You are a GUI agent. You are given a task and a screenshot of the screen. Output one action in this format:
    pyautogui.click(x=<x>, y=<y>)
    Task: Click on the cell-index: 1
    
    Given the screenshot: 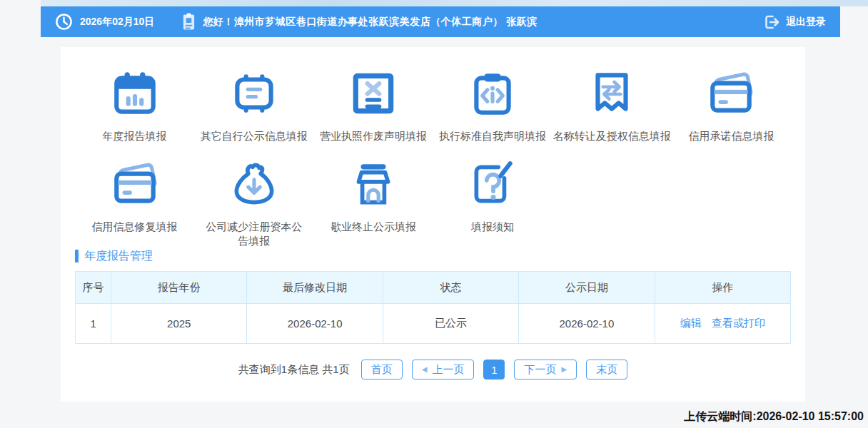 What is the action you would take?
    pyautogui.click(x=94, y=324)
    